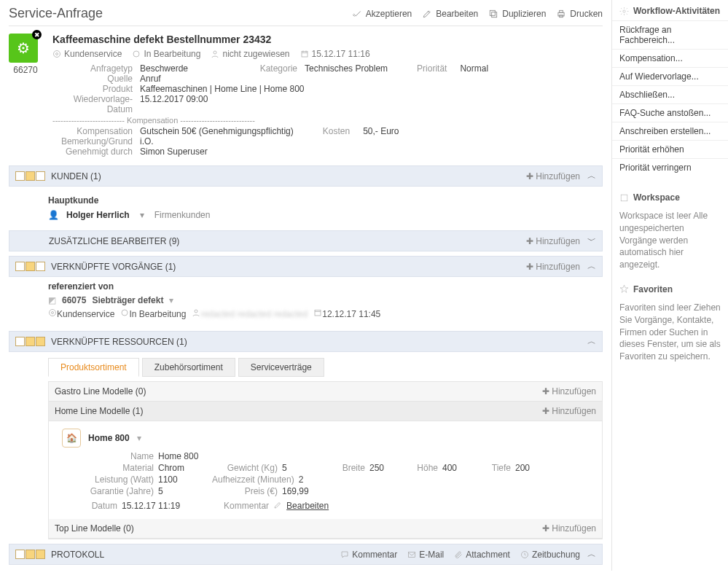  Describe the element at coordinates (426, 555) in the screenshot. I see `proto-email-button: E-Mail` at that location.